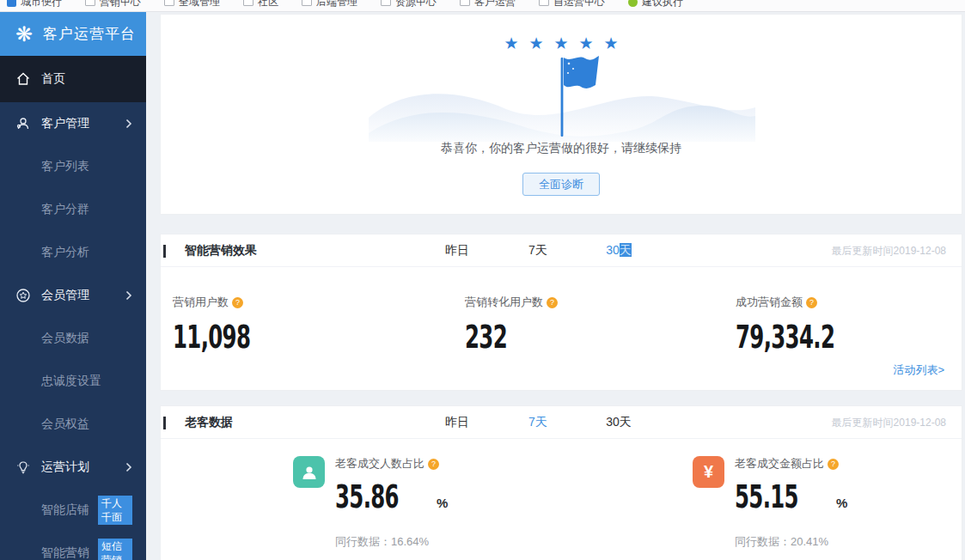 The width and height of the screenshot is (965, 560). I want to click on stat-old-customer-amount-ratio: ¥ 老客成交金额占比? 55.15% 同行数据：20.41%, so click(770, 503).